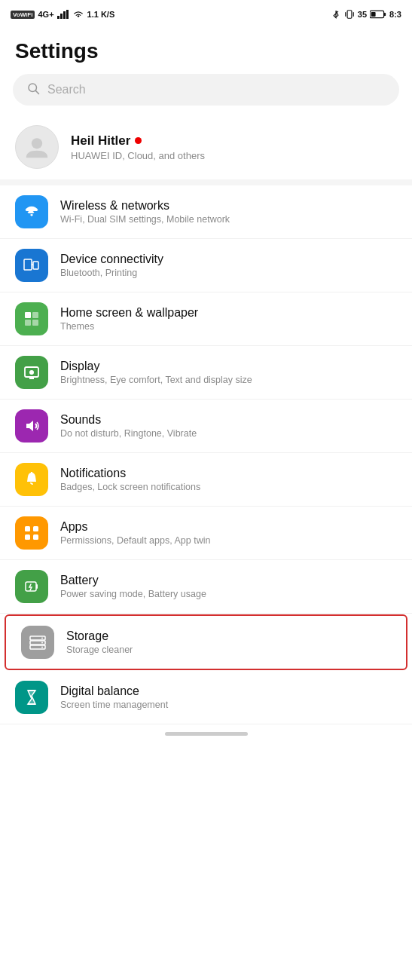 The image size is (412, 980). What do you see at coordinates (63, 15) in the screenshot?
I see `status-left: VoWiFi 4G+ 1.1 K/S` at bounding box center [63, 15].